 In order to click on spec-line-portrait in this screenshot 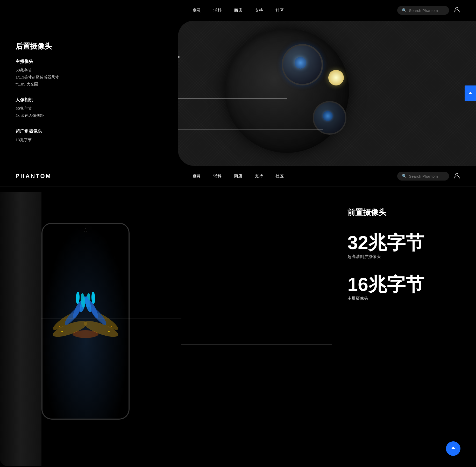, I will do `click(232, 98)`.